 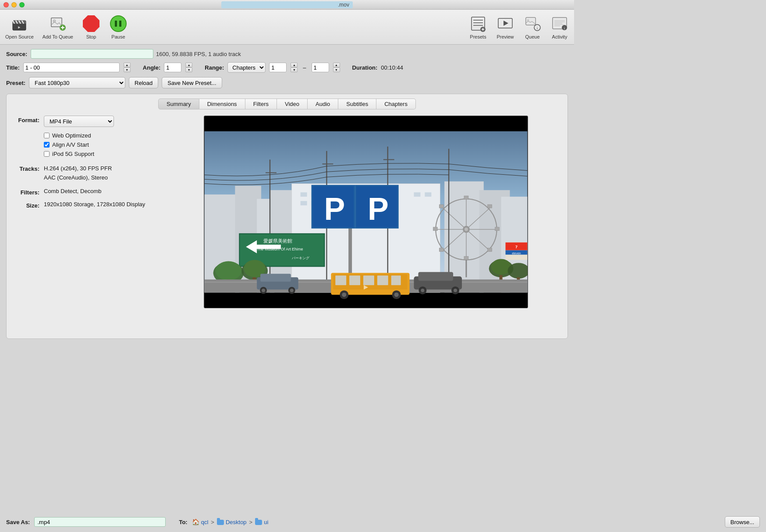 I want to click on range-end-input, so click(x=320, y=67).